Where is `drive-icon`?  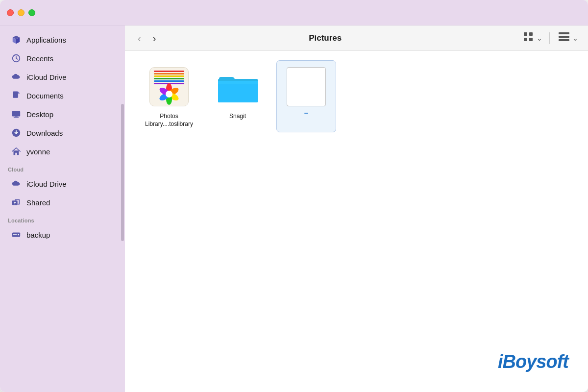
drive-icon is located at coordinates (16, 235).